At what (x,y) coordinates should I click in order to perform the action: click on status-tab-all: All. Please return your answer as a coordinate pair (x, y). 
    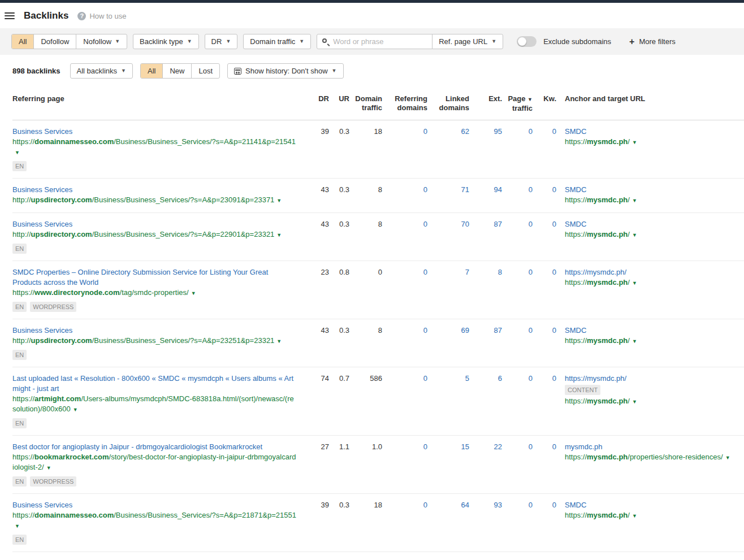
    Looking at the image, I should click on (152, 71).